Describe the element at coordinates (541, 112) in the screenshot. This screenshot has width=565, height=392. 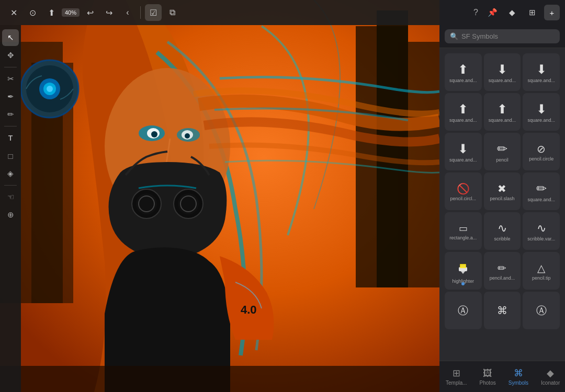
I see `symbol-item-6: ⬇ square.and...` at that location.